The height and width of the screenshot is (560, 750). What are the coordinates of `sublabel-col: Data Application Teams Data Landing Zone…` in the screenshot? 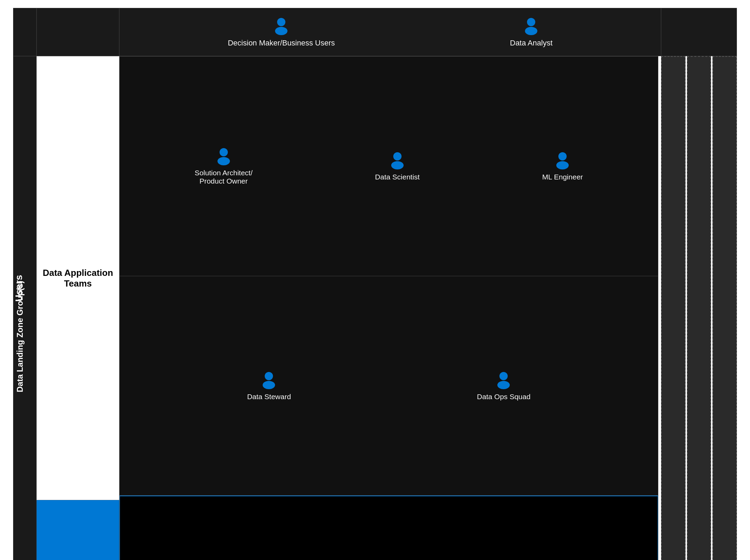 It's located at (78, 308).